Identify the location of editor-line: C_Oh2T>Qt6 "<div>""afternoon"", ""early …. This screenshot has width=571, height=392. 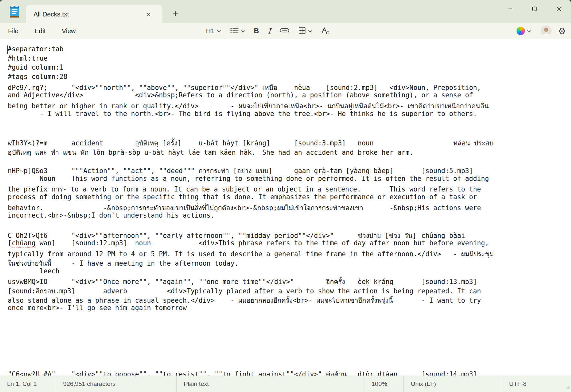
(289, 235).